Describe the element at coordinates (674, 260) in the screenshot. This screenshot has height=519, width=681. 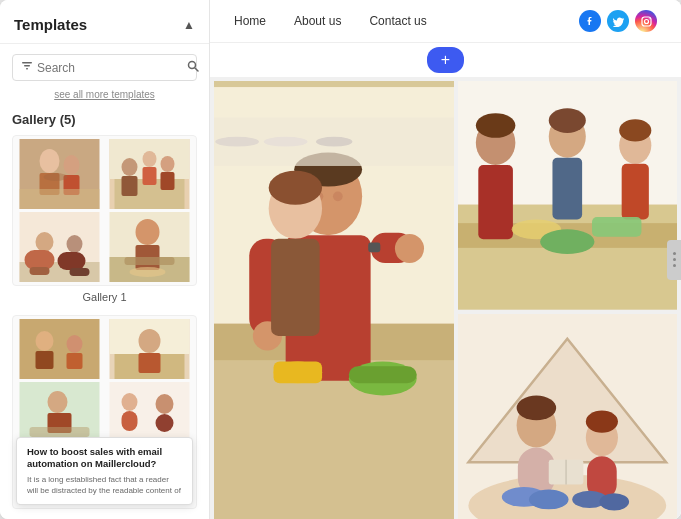
I see `handle-dots` at that location.